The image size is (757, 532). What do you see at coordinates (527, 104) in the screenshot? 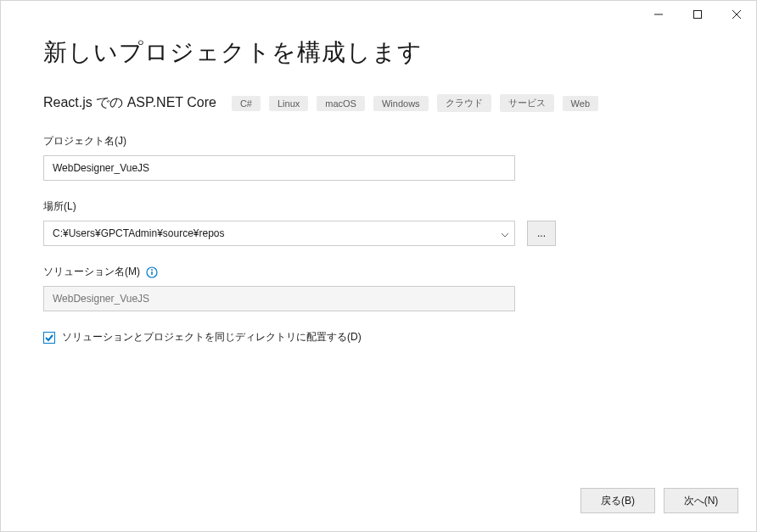
I see `template-tag: サービス` at bounding box center [527, 104].